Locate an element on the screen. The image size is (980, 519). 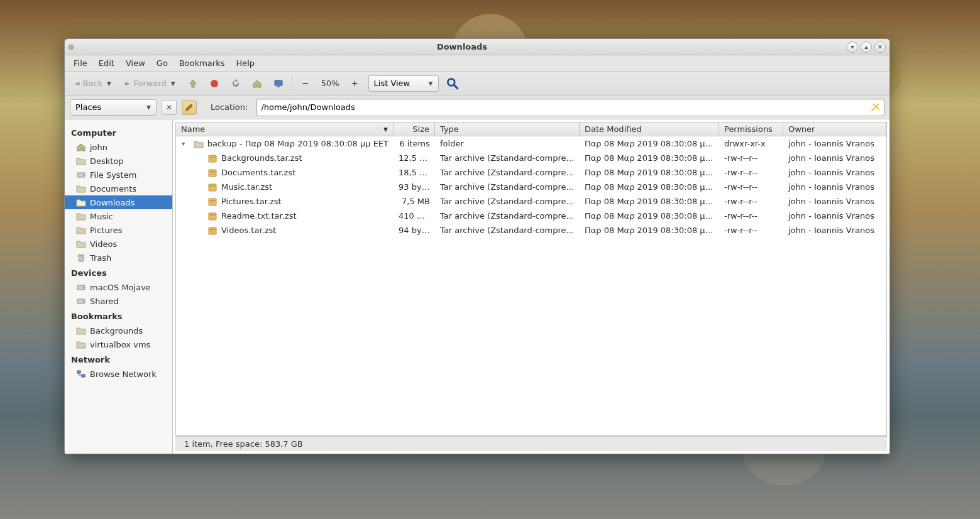
location-entry is located at coordinates (571, 107).